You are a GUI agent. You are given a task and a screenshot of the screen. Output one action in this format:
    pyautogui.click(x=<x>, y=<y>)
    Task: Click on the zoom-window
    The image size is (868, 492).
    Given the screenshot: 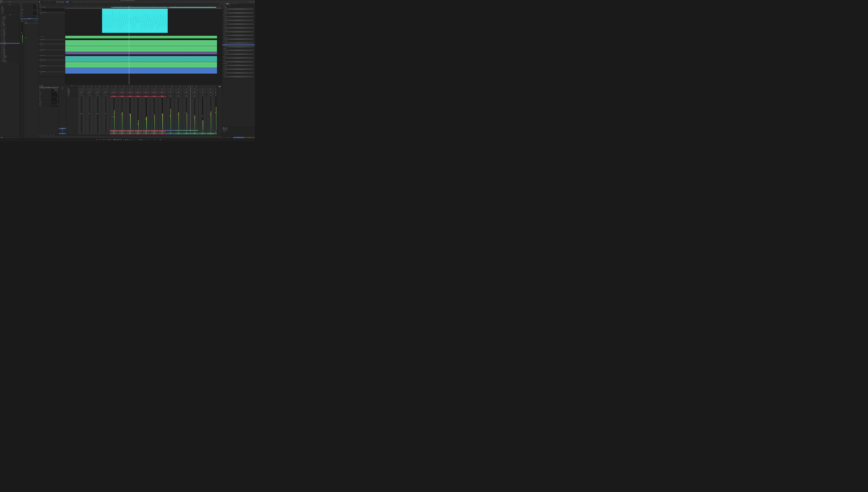 What is the action you would take?
    pyautogui.click(x=2, y=1)
    